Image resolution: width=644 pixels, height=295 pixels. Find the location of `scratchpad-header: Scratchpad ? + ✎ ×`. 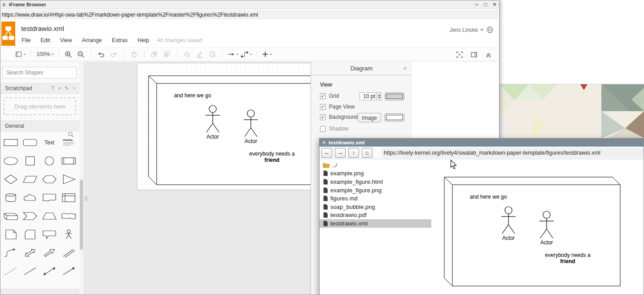

scratchpad-header: Scratchpad ? + ✎ × is located at coordinates (40, 88).